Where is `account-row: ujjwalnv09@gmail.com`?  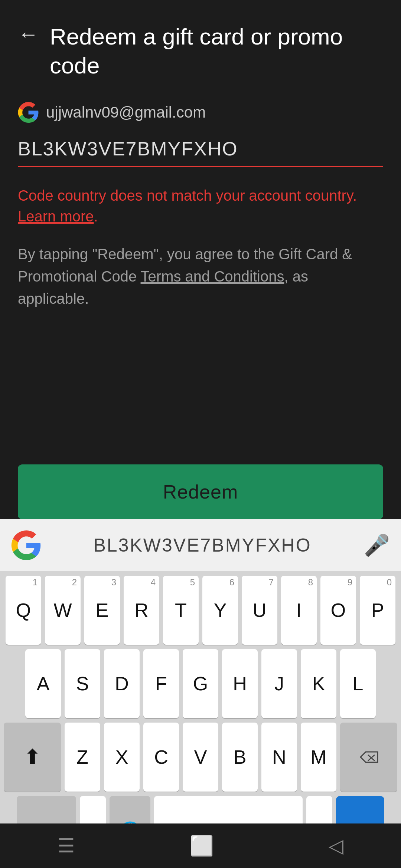 account-row: ujjwalnv09@gmail.com is located at coordinates (200, 112).